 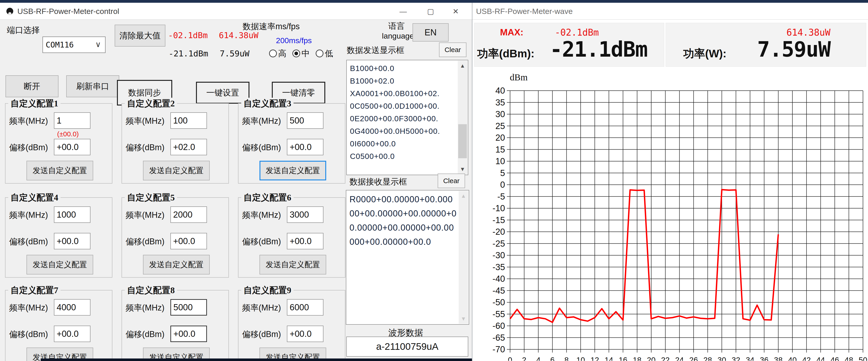 What do you see at coordinates (32, 86) in the screenshot?
I see `disconnect-button: 断开` at bounding box center [32, 86].